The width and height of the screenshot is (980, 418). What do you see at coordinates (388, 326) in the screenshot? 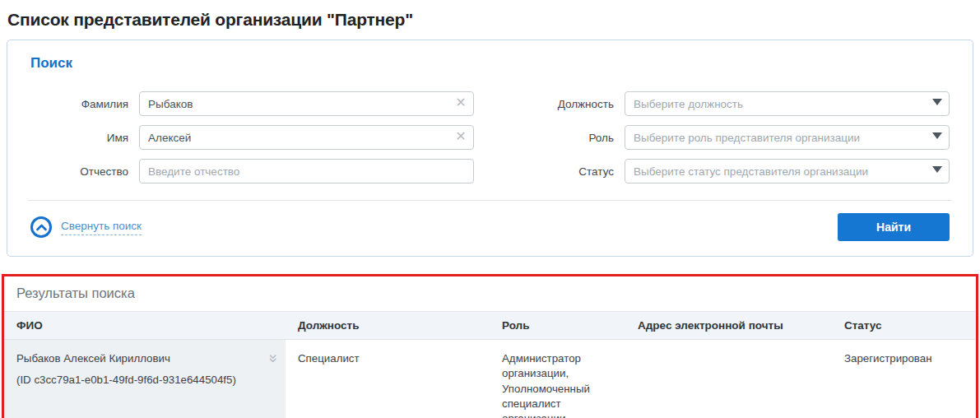
I see `column-header-position: Должность` at bounding box center [388, 326].